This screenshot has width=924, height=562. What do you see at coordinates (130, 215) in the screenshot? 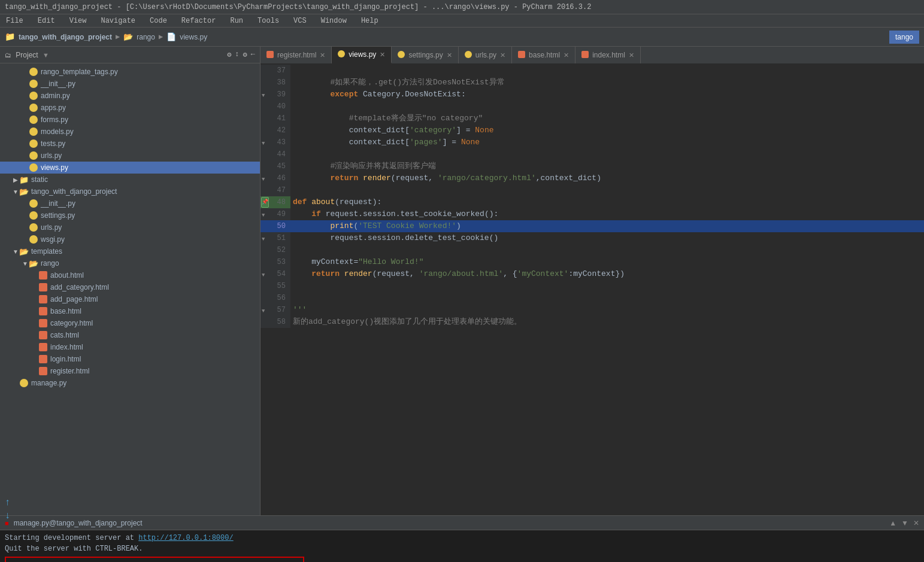
I see `tree-item-settings: settings.py` at bounding box center [130, 215].